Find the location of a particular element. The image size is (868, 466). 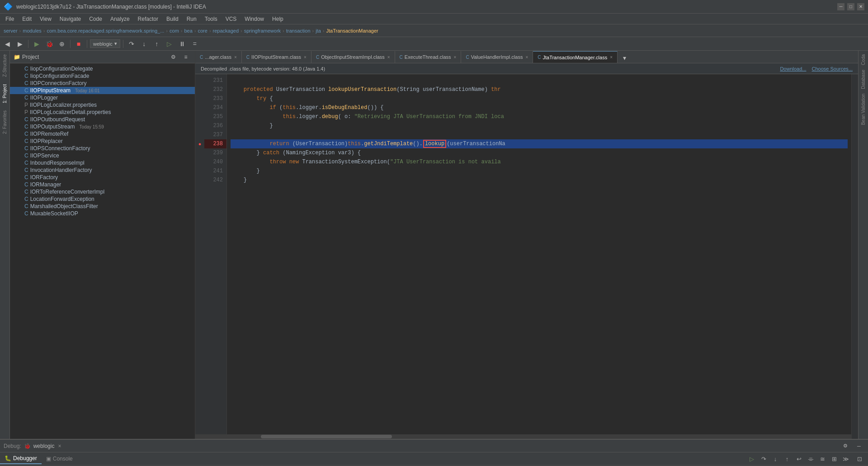

menu-edit: Edit is located at coordinates (27, 19).